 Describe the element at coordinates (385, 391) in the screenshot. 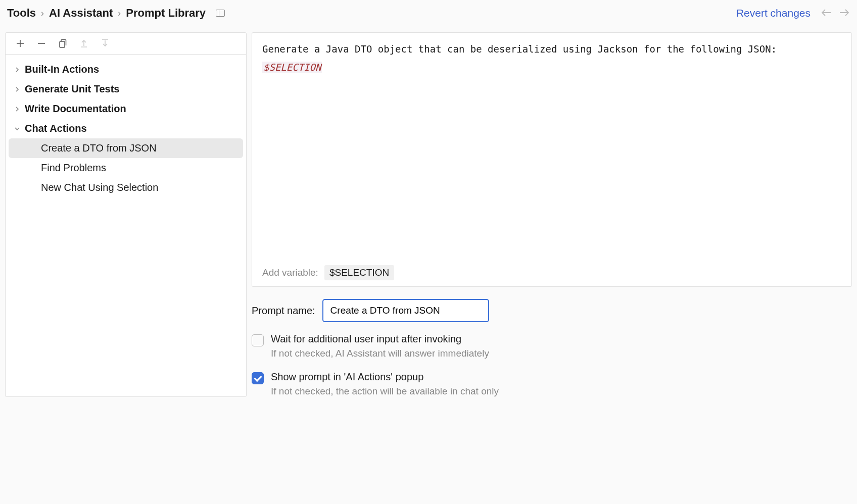

I see `show-popup-hint: If not checked, the action will be avail…` at that location.